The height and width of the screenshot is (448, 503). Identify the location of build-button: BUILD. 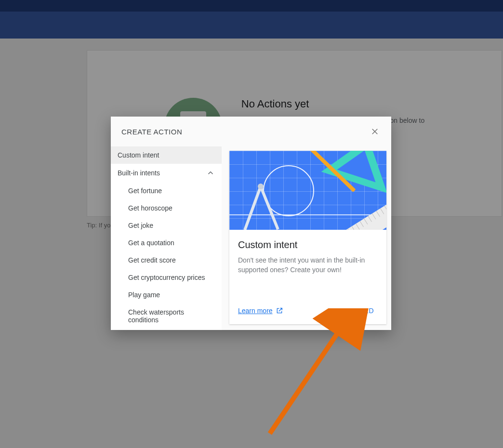
(363, 311).